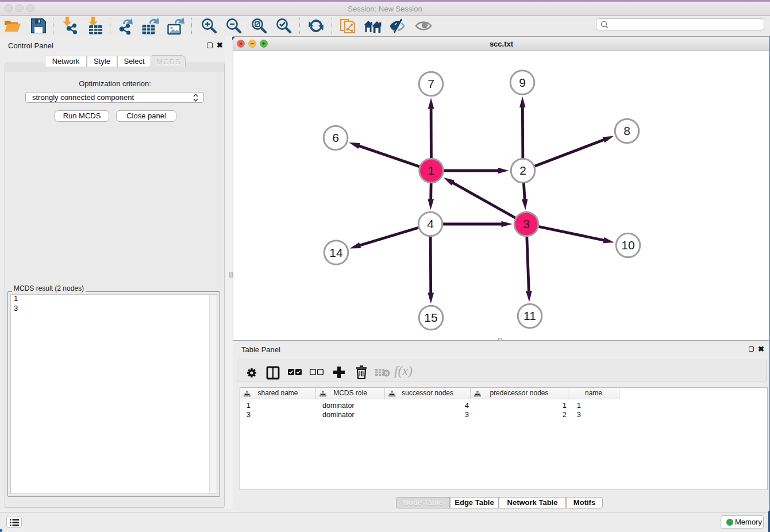  What do you see at coordinates (627, 245) in the screenshot?
I see `svg-text: 10` at bounding box center [627, 245].